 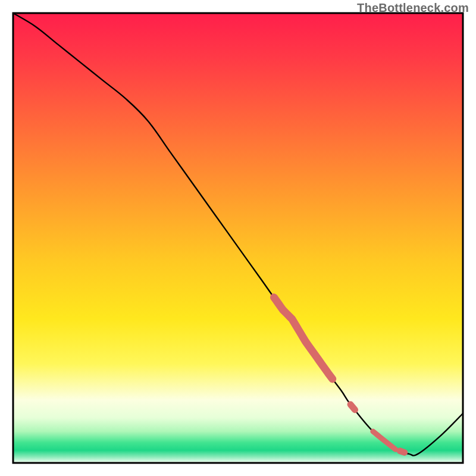 What do you see at coordinates (413, 8) in the screenshot?
I see `attribution-text: TheBottleneck.com` at bounding box center [413, 8].